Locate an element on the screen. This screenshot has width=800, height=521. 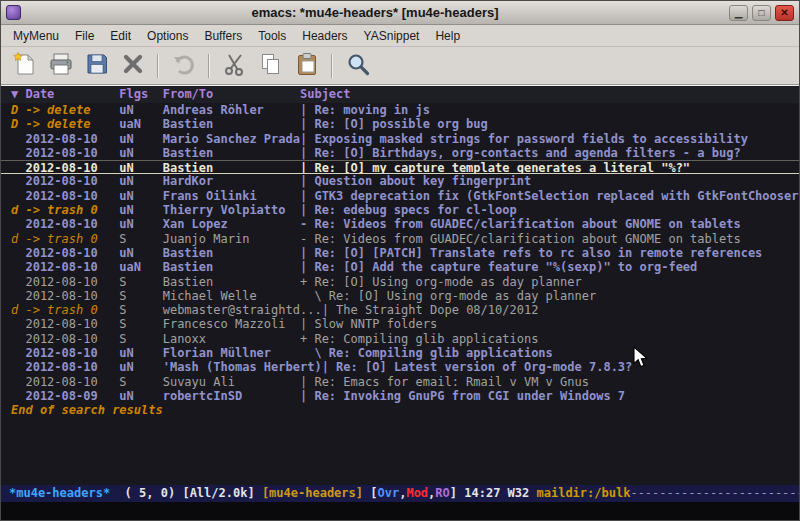
message-row: 2012-08-10SSuvayu Ali| Re: Emacs for ema… is located at coordinates (400, 382).